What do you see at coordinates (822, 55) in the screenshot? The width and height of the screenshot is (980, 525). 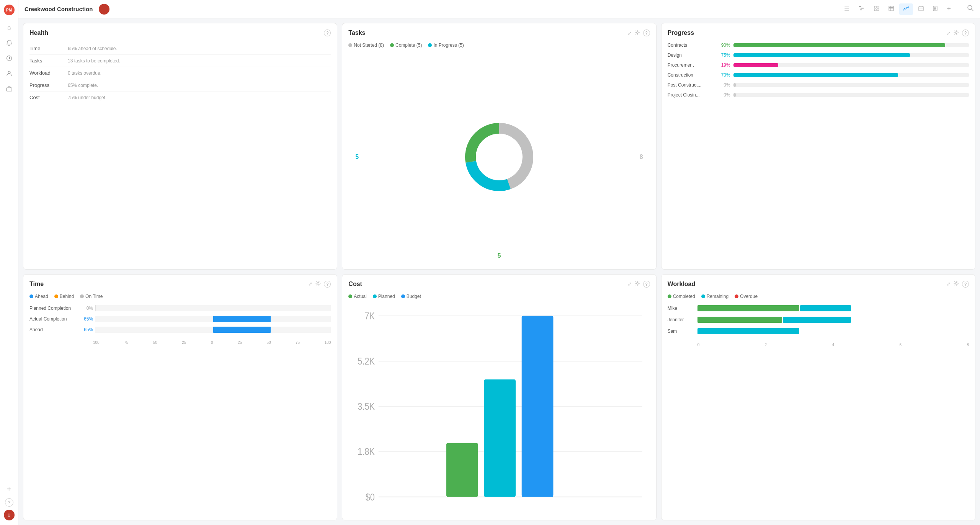 I see `progress-fill-design` at bounding box center [822, 55].